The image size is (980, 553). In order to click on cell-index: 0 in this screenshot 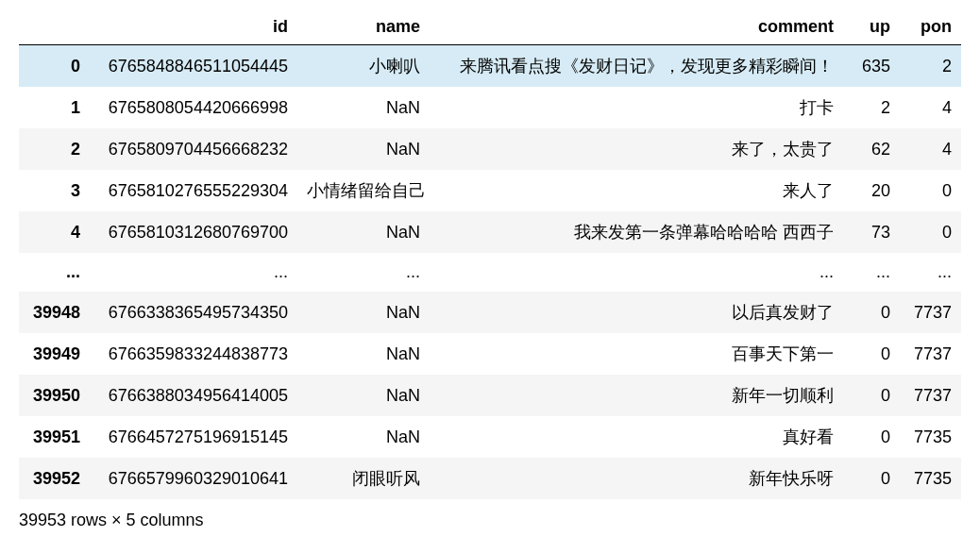, I will do `click(55, 66)`.